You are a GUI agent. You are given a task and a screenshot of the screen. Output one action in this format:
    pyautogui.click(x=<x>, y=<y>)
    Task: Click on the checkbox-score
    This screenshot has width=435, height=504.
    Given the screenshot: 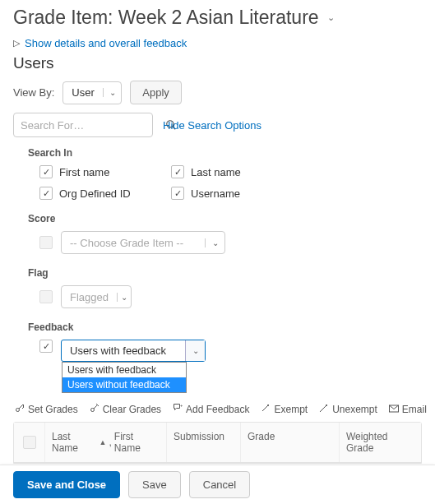 What is the action you would take?
    pyautogui.click(x=46, y=243)
    